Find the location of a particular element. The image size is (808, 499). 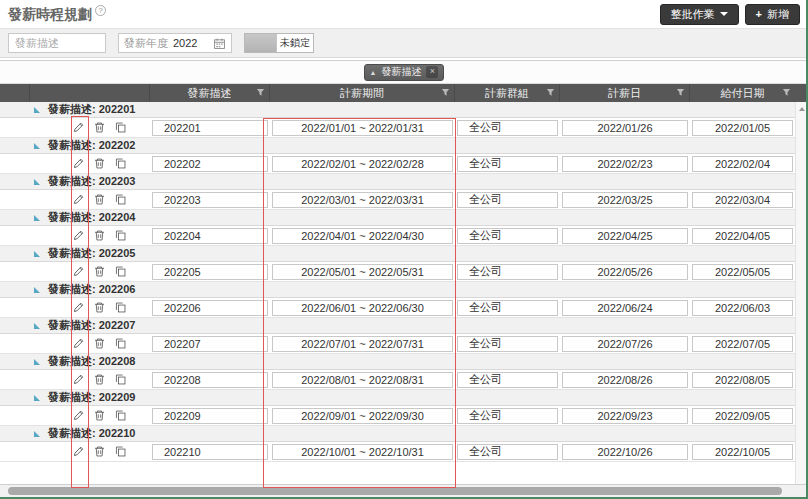

calc-date-cell: 2022/04/25 is located at coordinates (625, 236).